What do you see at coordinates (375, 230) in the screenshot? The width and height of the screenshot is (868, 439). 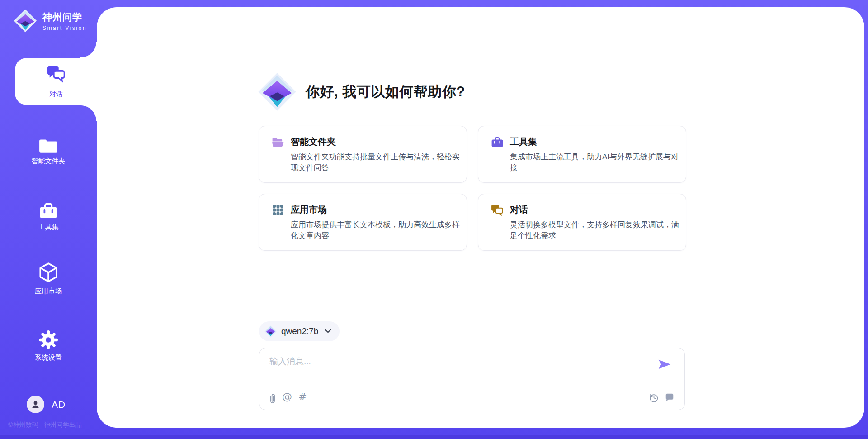 I see `card-description: 应用市场提供丰富长文本模板，助力高效生成多样化文章内容` at bounding box center [375, 230].